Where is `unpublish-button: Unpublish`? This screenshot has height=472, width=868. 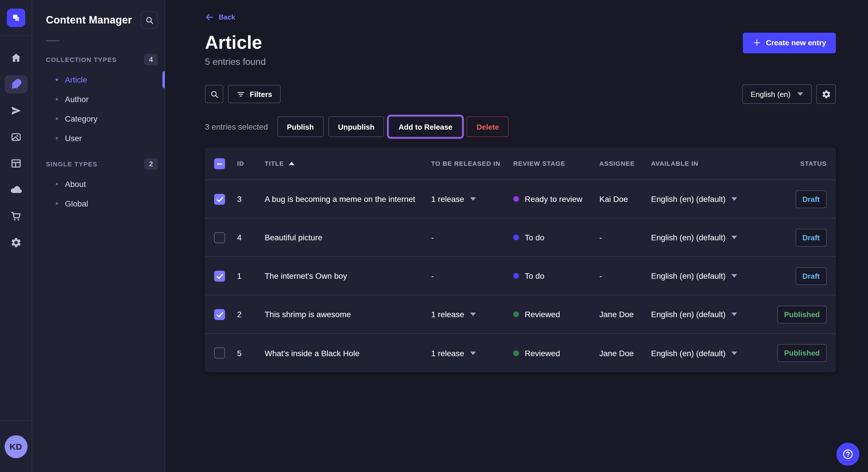
unpublish-button: Unpublish is located at coordinates (356, 127).